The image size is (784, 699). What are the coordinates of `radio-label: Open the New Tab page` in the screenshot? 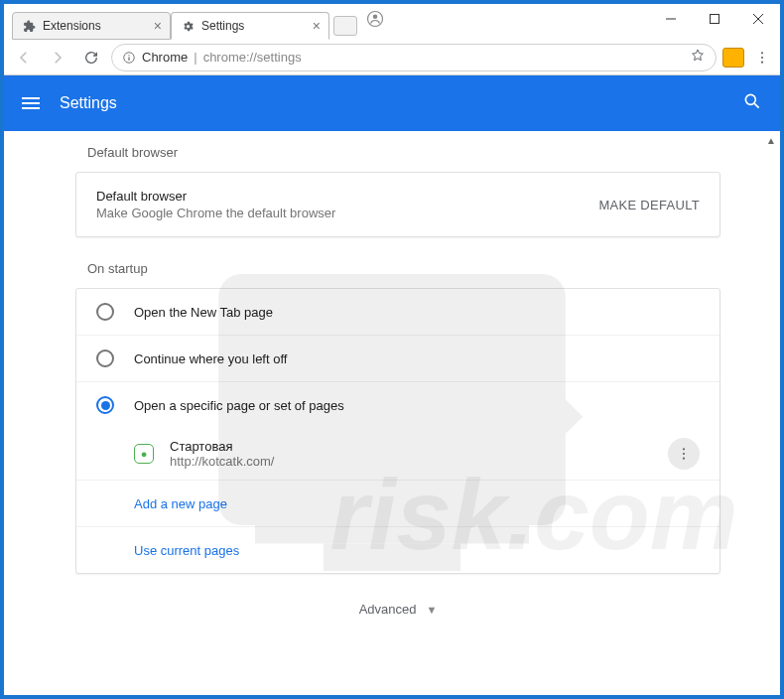 It's located at (203, 312).